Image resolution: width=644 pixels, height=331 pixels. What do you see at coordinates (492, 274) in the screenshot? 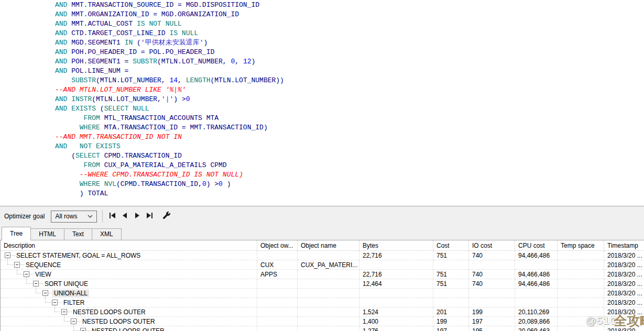
I see `cell-io_cost: 740` at bounding box center [492, 274].